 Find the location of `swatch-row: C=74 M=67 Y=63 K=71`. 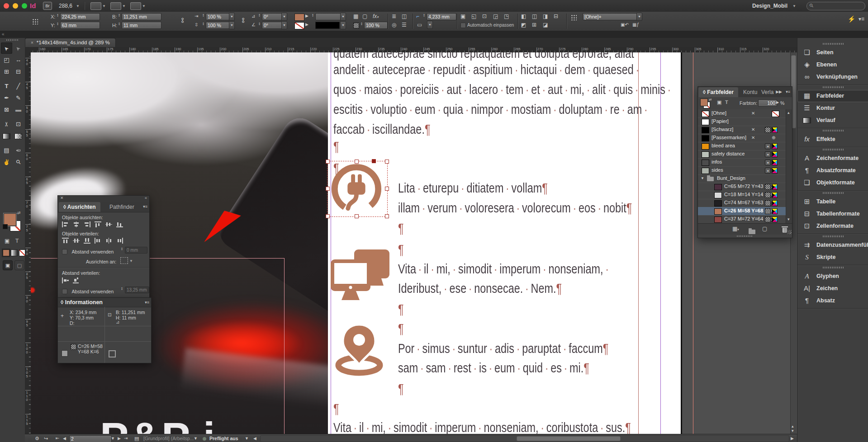

swatch-row: C=74 M=67 Y=63 K=71 is located at coordinates (742, 203).